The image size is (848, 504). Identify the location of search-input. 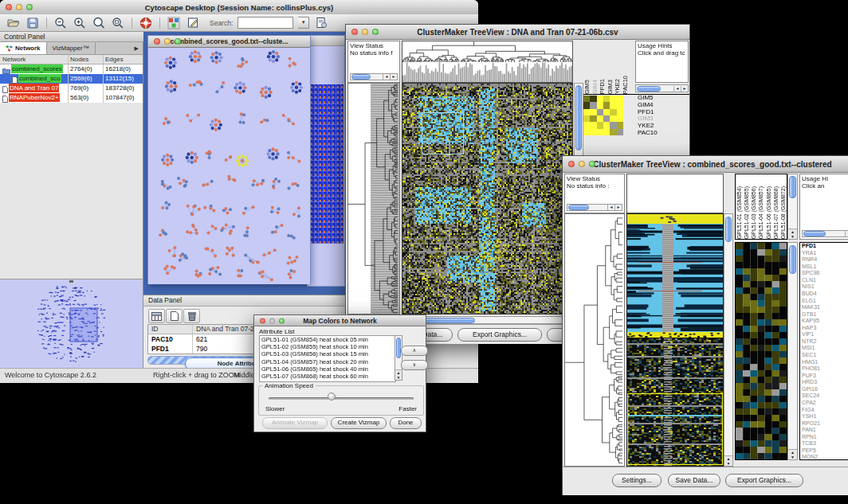
(265, 22).